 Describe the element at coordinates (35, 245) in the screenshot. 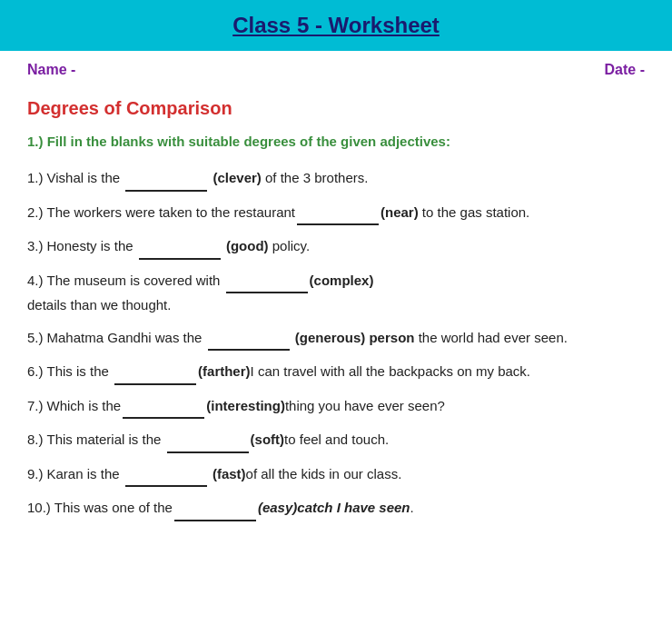

I see `question-number: 3.)` at that location.